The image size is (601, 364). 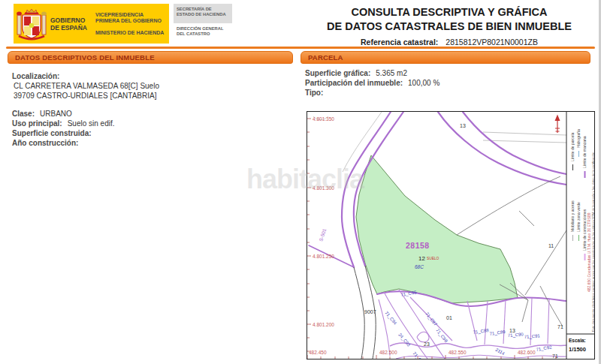 I want to click on boundary-diagonal-small, so click(x=527, y=218).